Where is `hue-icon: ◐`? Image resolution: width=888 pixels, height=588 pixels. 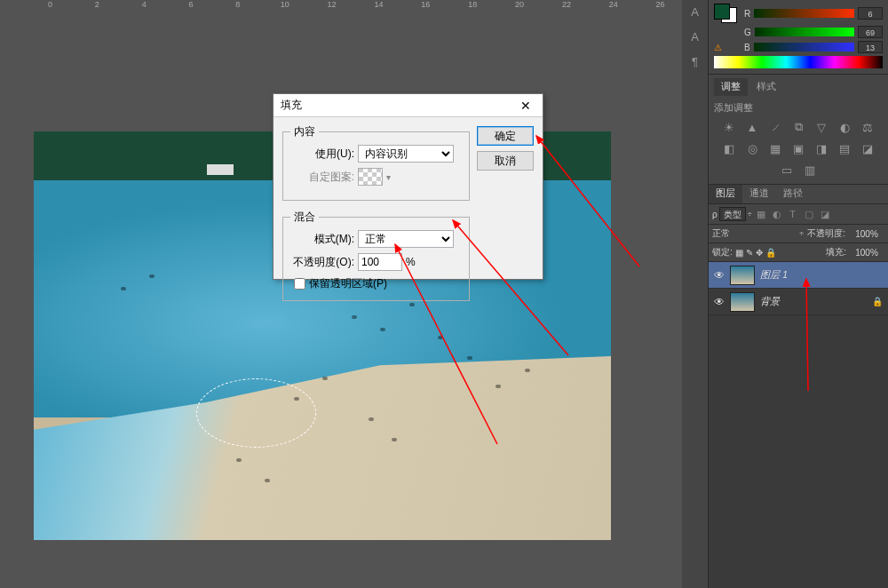 hue-icon: ◐ is located at coordinates (844, 127).